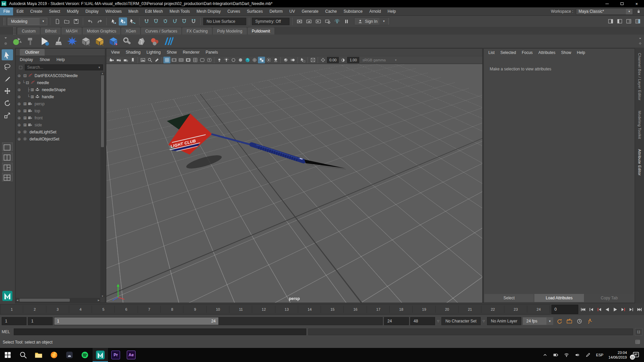 The image size is (644, 362). What do you see at coordinates (639, 11) in the screenshot?
I see `workspace-lock-icon` at bounding box center [639, 11].